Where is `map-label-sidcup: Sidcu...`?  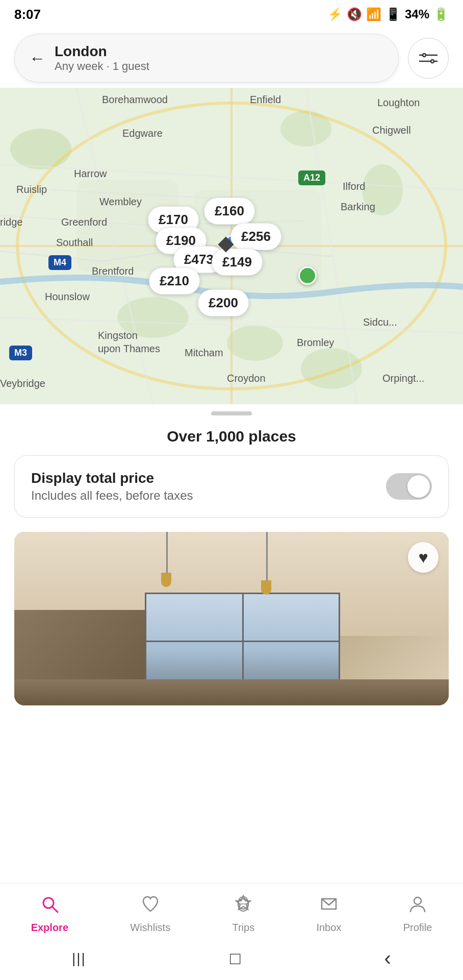 map-label-sidcup: Sidcu... is located at coordinates (380, 323).